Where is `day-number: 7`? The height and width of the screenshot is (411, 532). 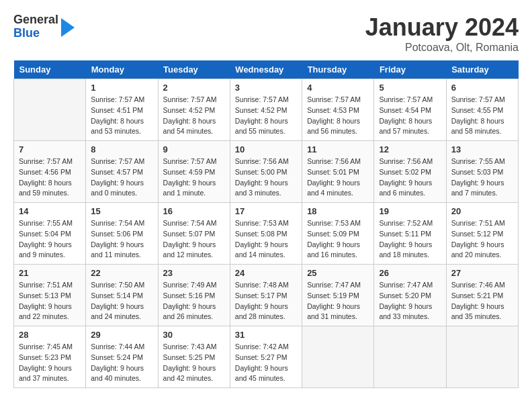
day-number: 7 is located at coordinates (50, 149).